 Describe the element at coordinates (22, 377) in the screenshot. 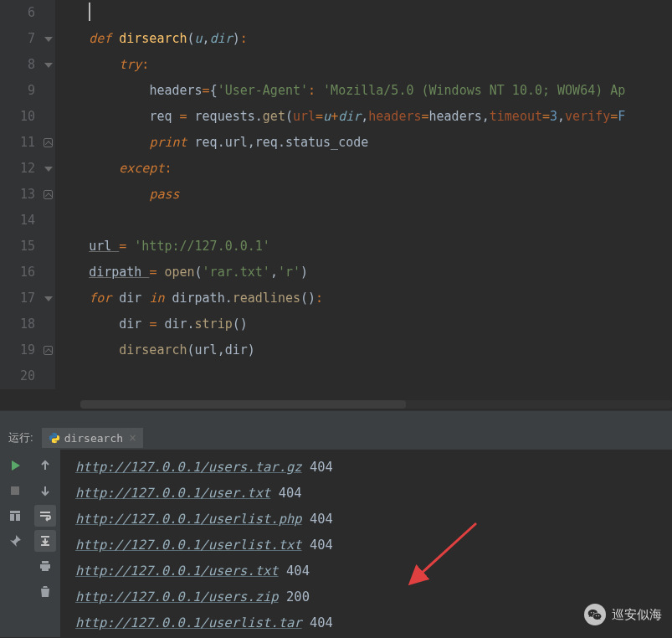

I see `line-number: 20` at that location.